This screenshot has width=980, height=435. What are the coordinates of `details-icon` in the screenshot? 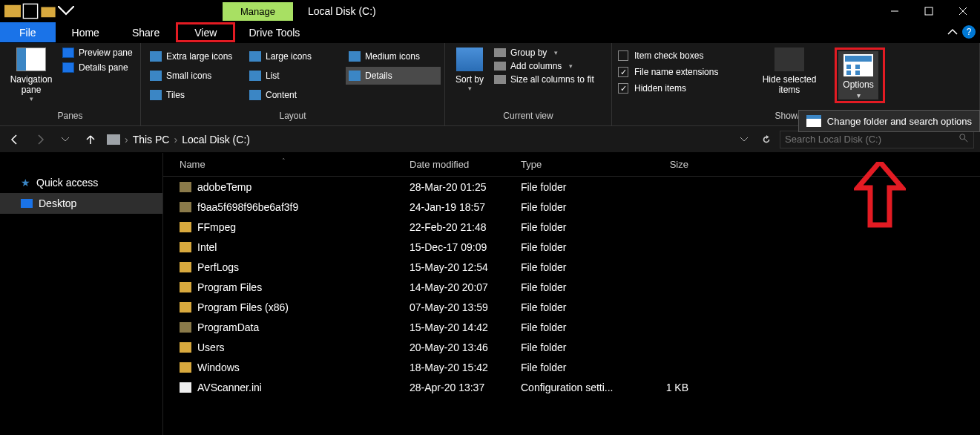 It's located at (355, 76).